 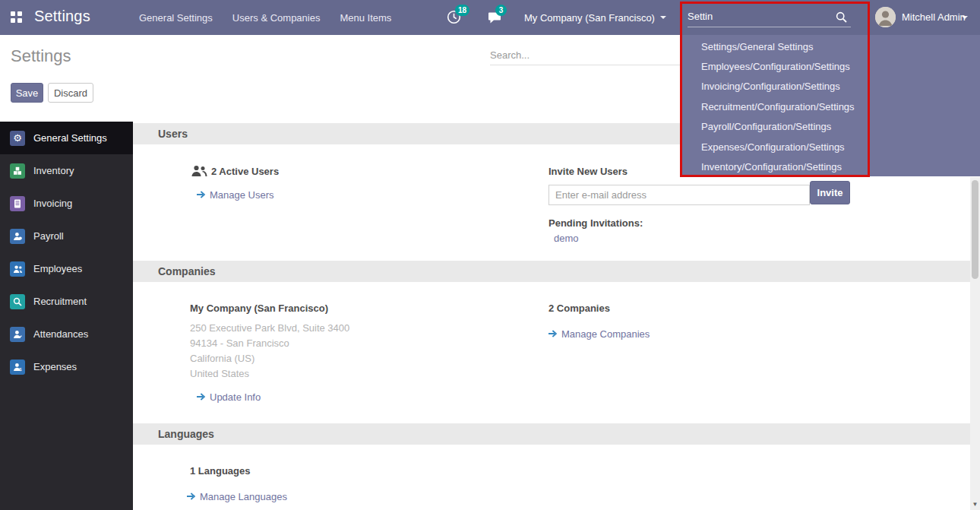 What do you see at coordinates (237, 497) in the screenshot?
I see `manage-languages-link: Manage Languages` at bounding box center [237, 497].